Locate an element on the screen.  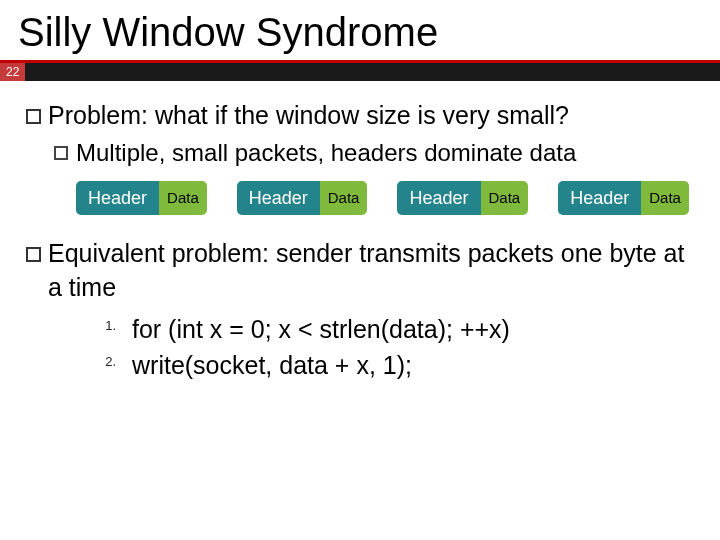
bullet-equivalent-text: Equivalent problem: sender transmits pac… is located at coordinates (366, 270).